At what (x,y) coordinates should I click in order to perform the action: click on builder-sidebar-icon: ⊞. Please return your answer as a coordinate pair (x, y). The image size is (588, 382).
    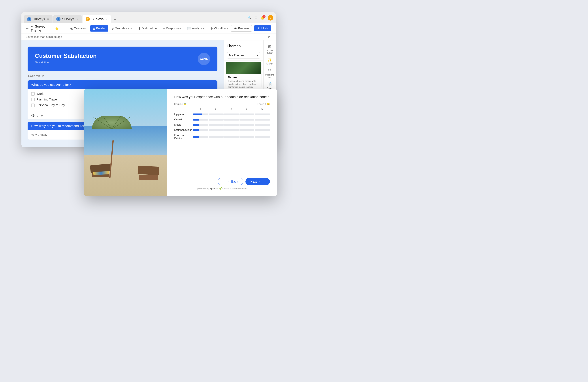
    Looking at the image, I should click on (270, 46).